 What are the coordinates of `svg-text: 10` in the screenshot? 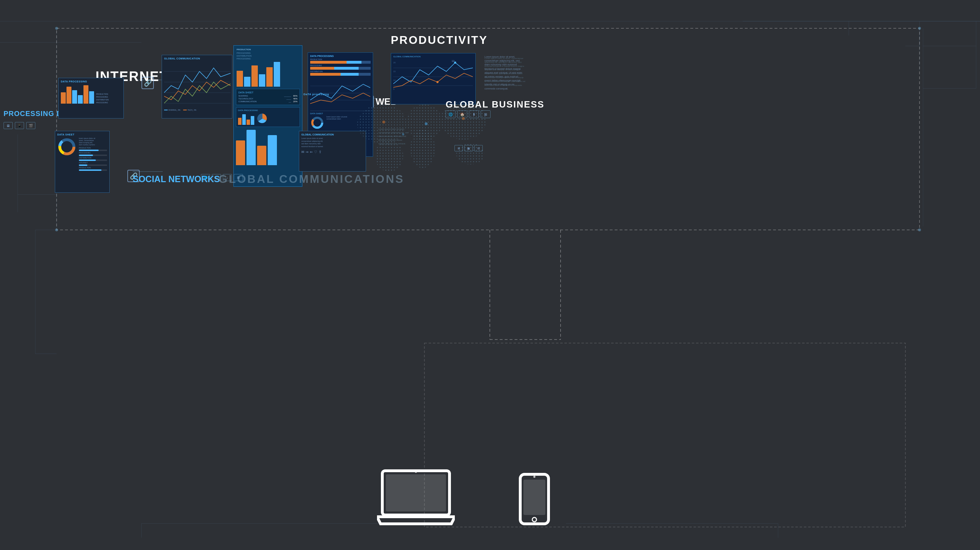 It's located at (395, 80).